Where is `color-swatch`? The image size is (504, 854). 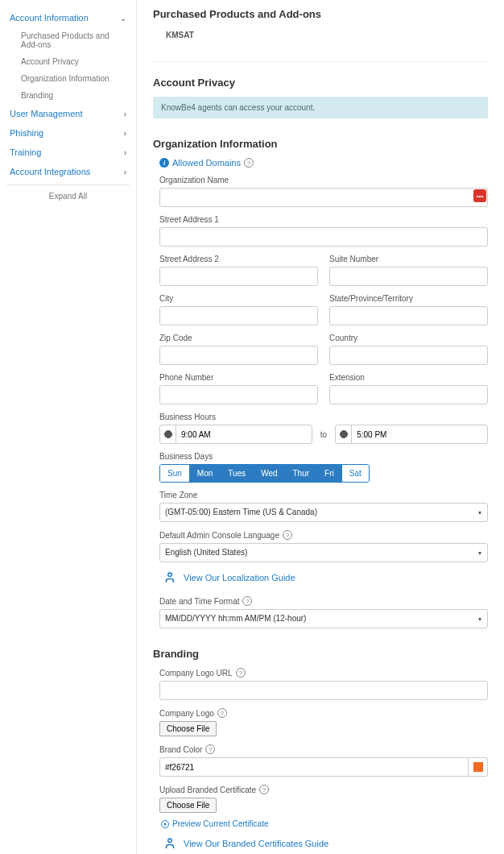
color-swatch is located at coordinates (478, 767).